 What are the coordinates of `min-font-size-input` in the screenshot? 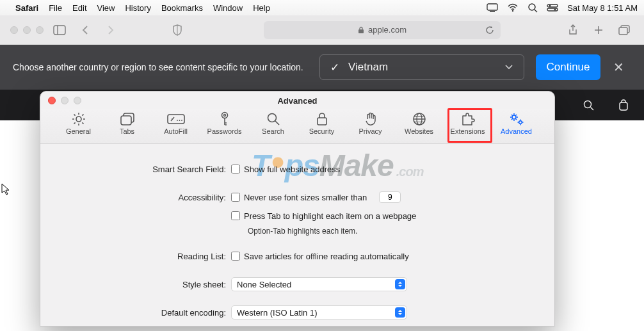 It's located at (390, 197).